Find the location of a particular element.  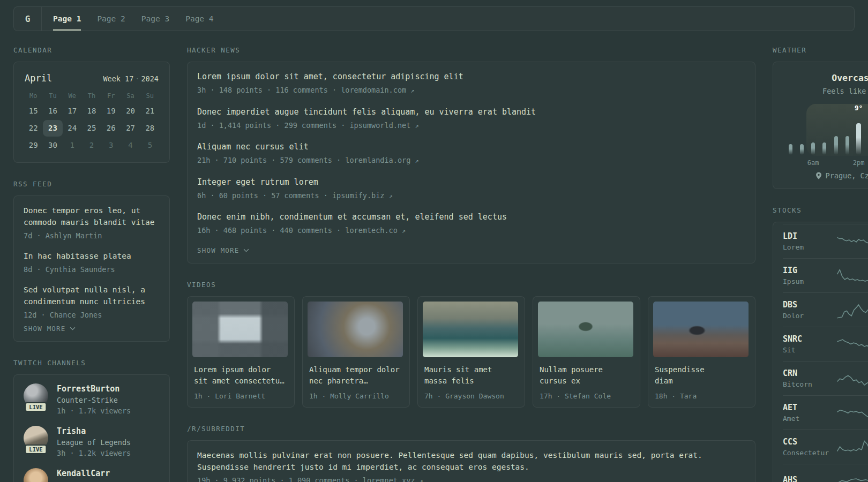

section-title-subreddit: /R/SUBREDDIT is located at coordinates (472, 428).